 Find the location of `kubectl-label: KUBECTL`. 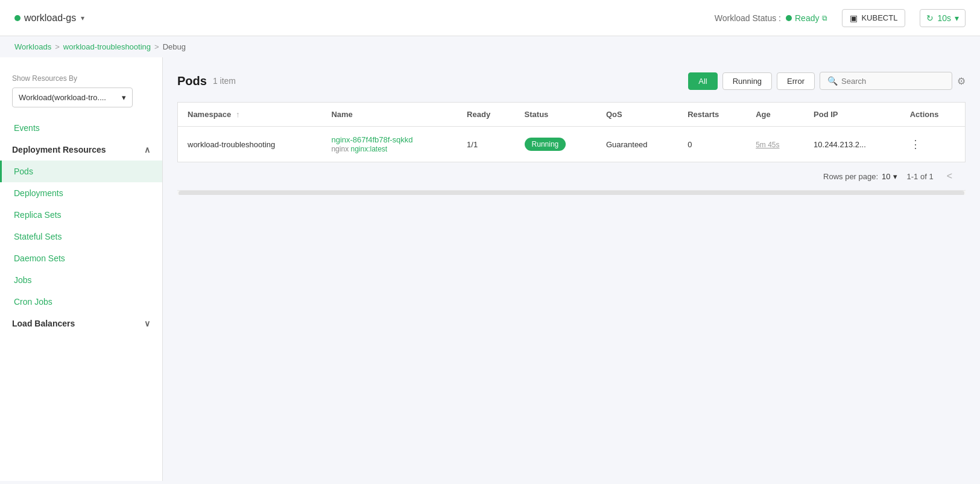

kubectl-label: KUBECTL is located at coordinates (879, 18).